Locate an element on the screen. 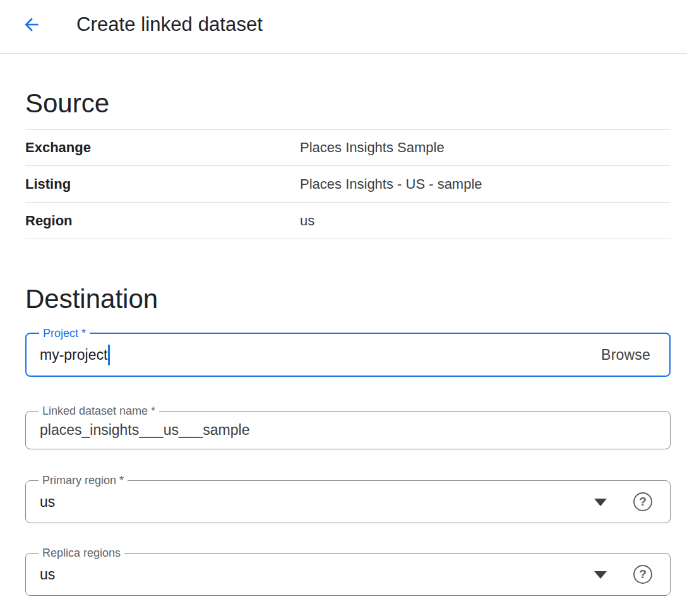  browse-button: Browse is located at coordinates (626, 355).